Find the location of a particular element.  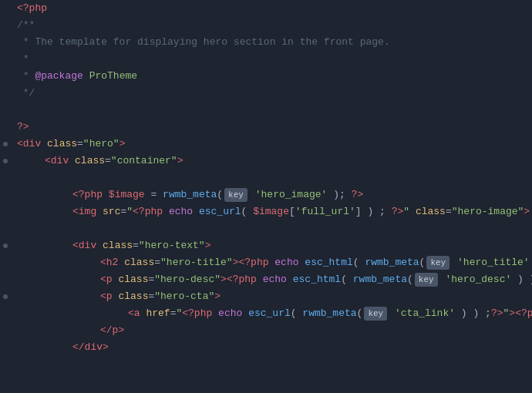

line-content: * @package ProTheme is located at coordinates (74, 76).